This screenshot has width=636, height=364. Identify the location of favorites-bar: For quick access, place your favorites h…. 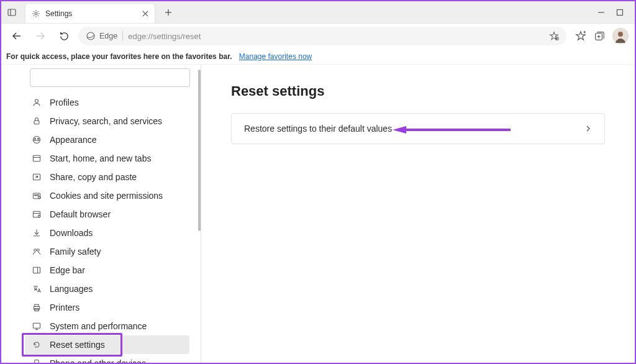
(318, 57).